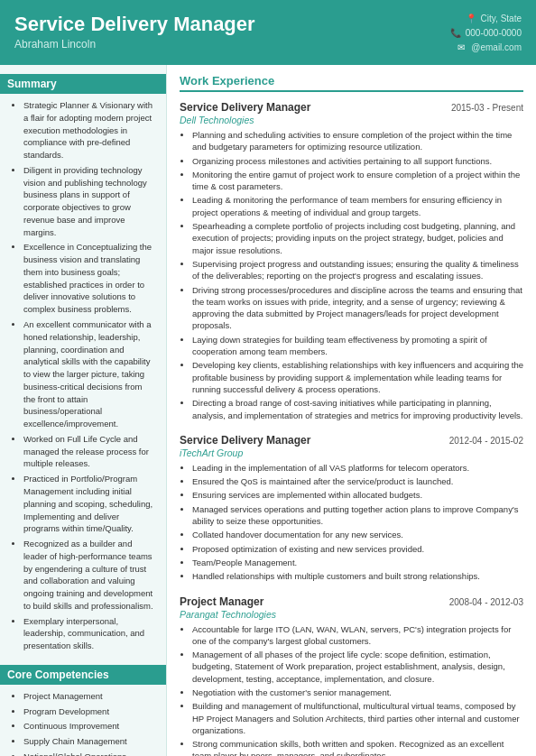 The width and height of the screenshot is (536, 756). I want to click on job-bullets: Leading in the implementation of all VAS…, so click(352, 522).